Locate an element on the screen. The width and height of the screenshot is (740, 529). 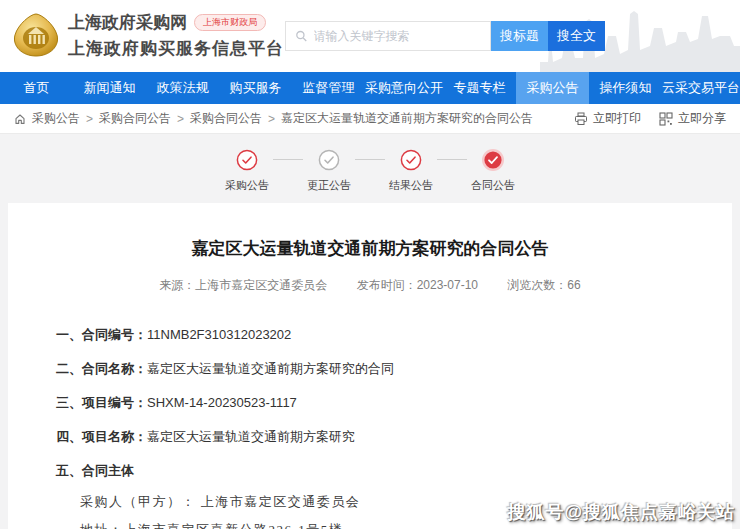
meta-publish-date: 发布时间：2023-07-10 is located at coordinates (418, 285).